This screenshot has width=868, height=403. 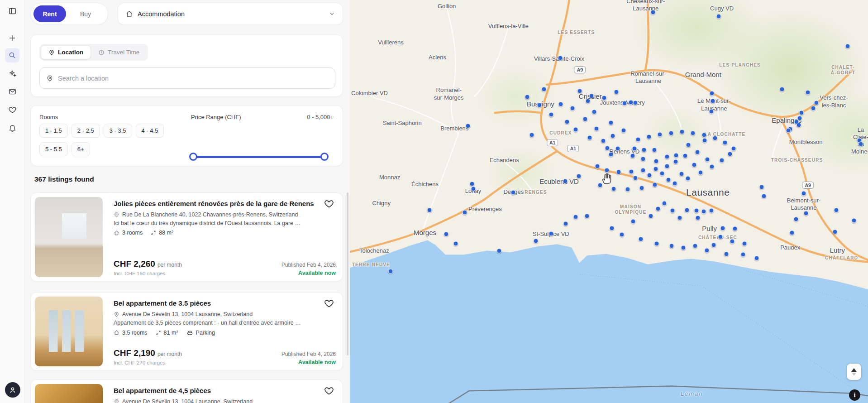 What do you see at coordinates (50, 14) in the screenshot?
I see `rent-button: Rent` at bounding box center [50, 14].